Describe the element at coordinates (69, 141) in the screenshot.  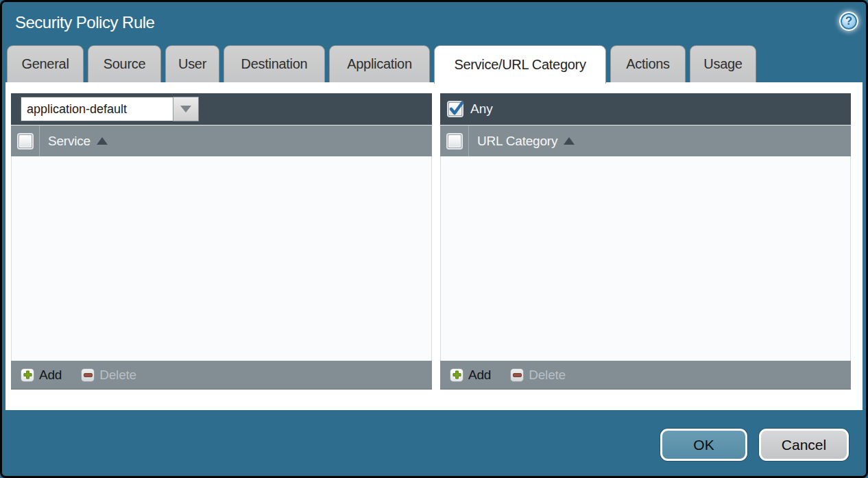
I see `service-column-label: Service` at that location.